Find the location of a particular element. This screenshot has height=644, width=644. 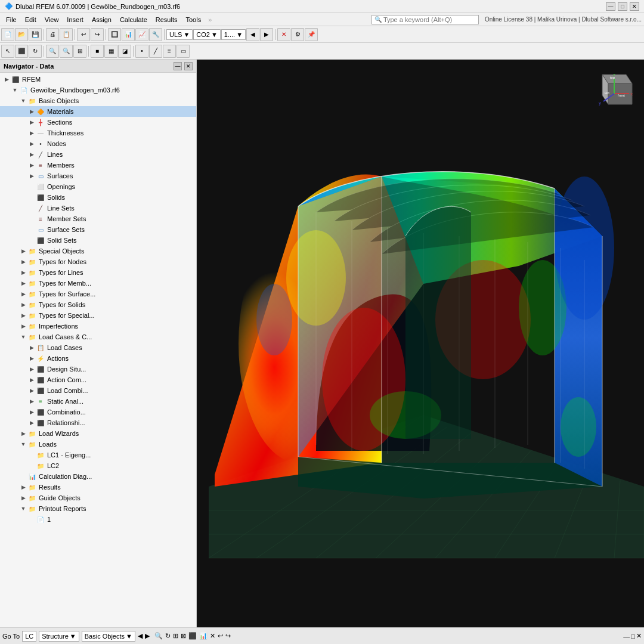

tb7: ⚙ is located at coordinates (298, 35).